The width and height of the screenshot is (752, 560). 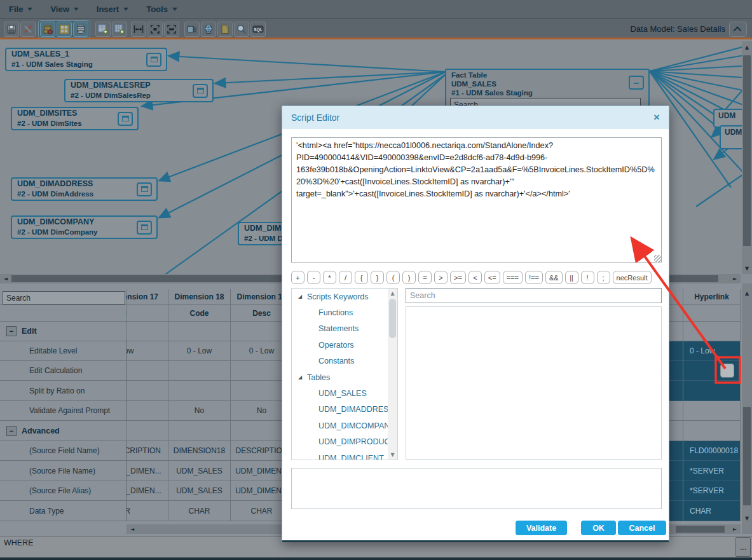 What do you see at coordinates (20, 10) in the screenshot?
I see `menu-file: File` at bounding box center [20, 10].